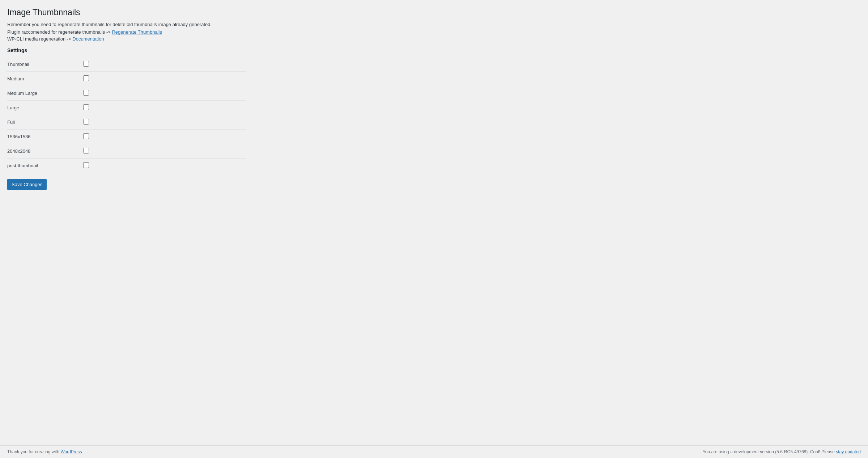 The width and height of the screenshot is (868, 458). What do you see at coordinates (127, 115) in the screenshot?
I see `settings-table: ThumbnailMediumMedium LargeLargeFull1536…` at bounding box center [127, 115].